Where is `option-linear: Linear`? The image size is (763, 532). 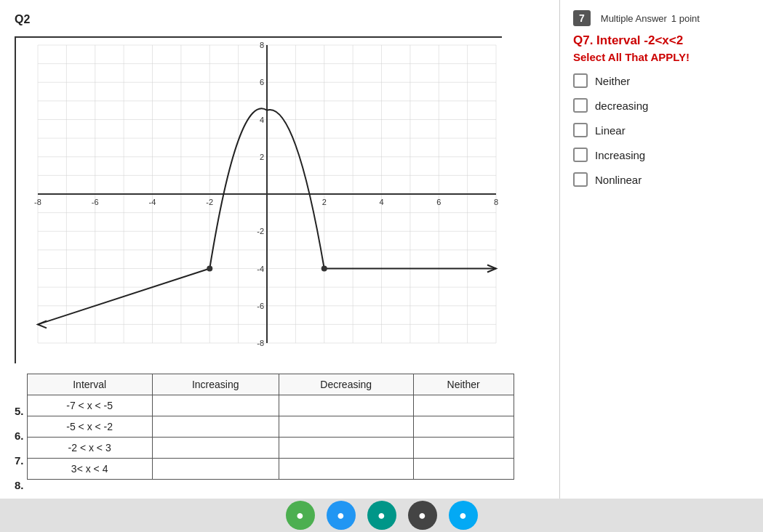 option-linear: Linear is located at coordinates (662, 130).